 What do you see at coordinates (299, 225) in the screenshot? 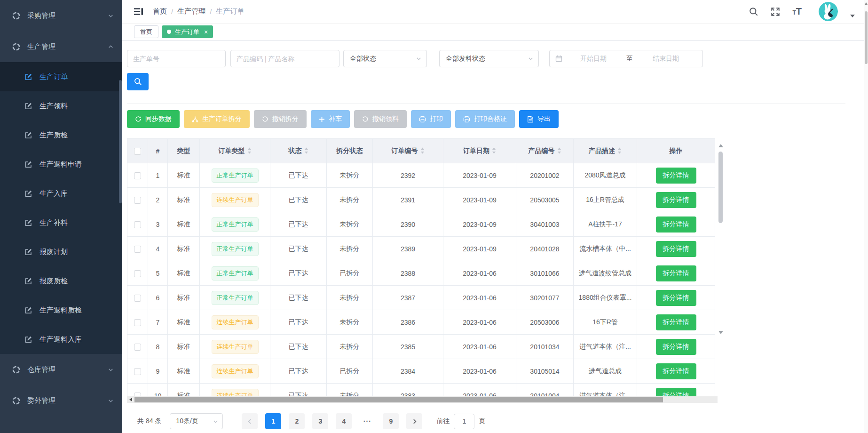
I see `cell-status: 已下达` at bounding box center [299, 225].